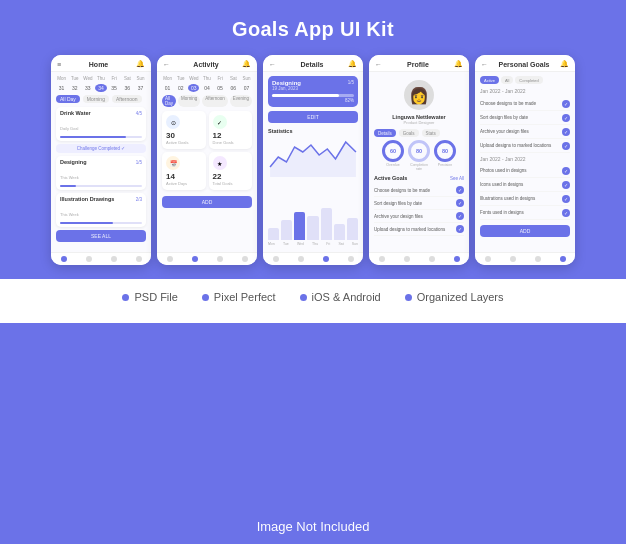 The image size is (626, 544). What do you see at coordinates (101, 210) in the screenshot?
I see `goal-illustration: Illustration Drawings 2/3 This Week` at bounding box center [101, 210].